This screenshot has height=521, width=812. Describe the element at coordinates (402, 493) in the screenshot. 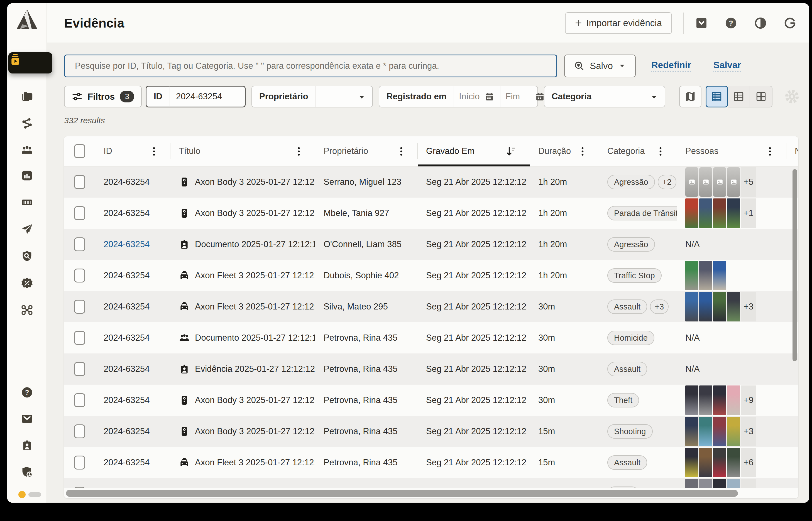

I see `horizontal-scrollbar` at that location.